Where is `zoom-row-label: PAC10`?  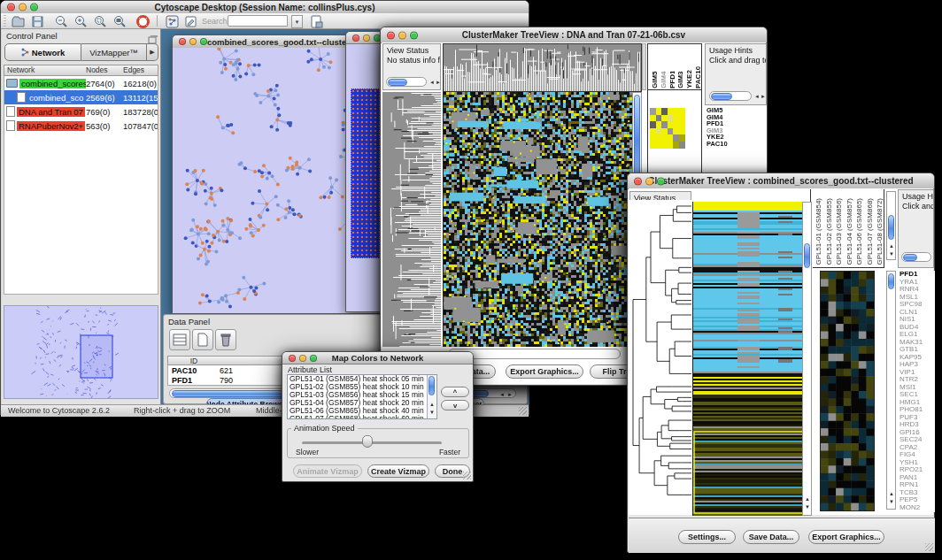
zoom-row-label: PAC10 is located at coordinates (737, 144).